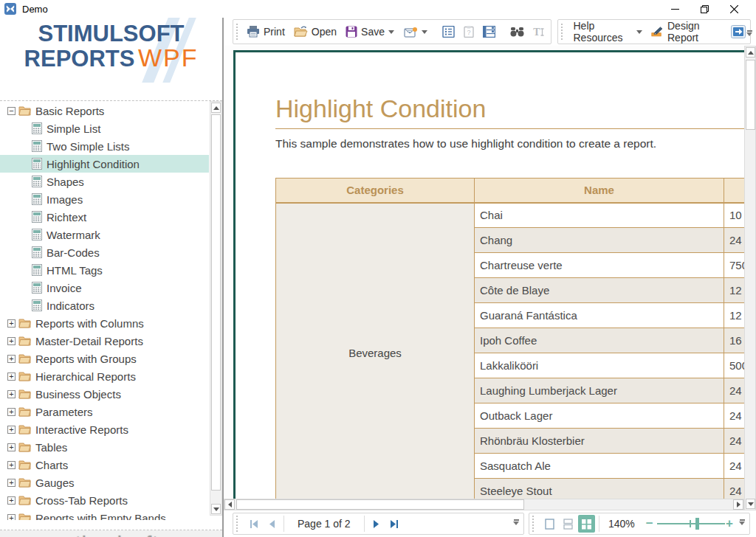  What do you see at coordinates (78, 394) in the screenshot?
I see `tree-item-label: Business Objects` at bounding box center [78, 394].